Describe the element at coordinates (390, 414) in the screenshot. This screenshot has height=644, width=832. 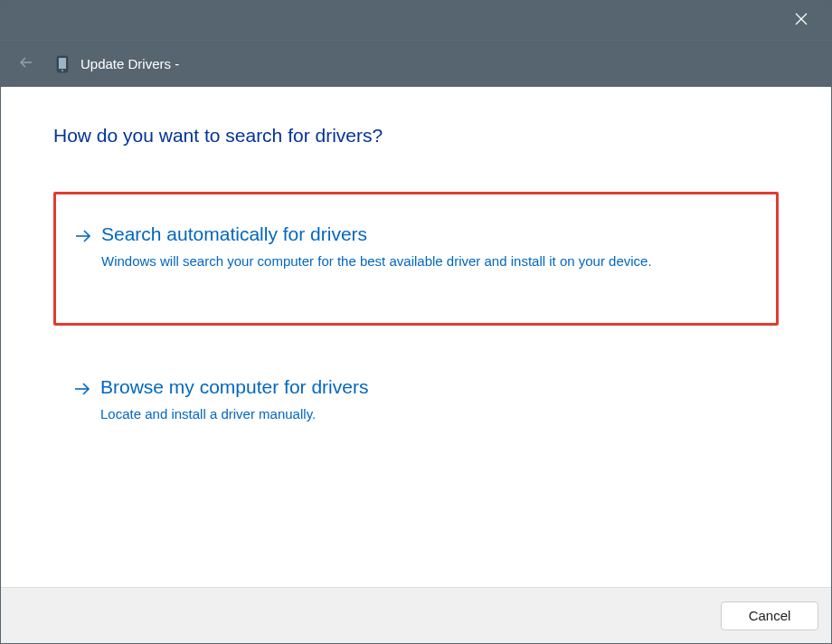
I see `option-description: Locate and install a driver manually.` at that location.